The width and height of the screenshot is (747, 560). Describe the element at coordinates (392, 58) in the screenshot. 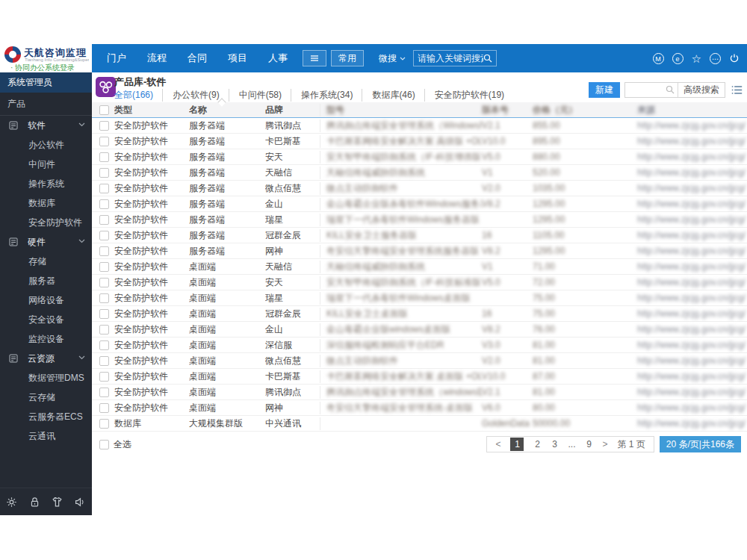

I see `search-scope-dropdown: 微搜` at that location.